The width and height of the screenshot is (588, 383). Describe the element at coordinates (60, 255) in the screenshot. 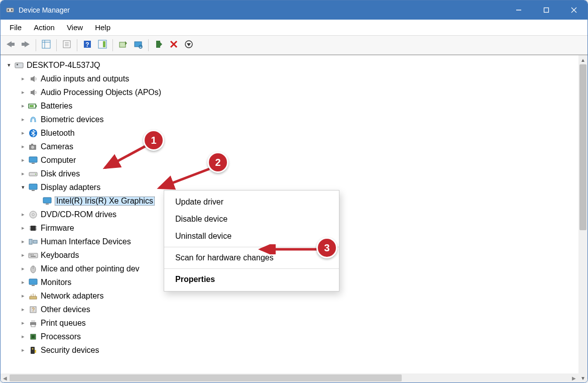

I see `tree-item-label: Keyboards` at that location.